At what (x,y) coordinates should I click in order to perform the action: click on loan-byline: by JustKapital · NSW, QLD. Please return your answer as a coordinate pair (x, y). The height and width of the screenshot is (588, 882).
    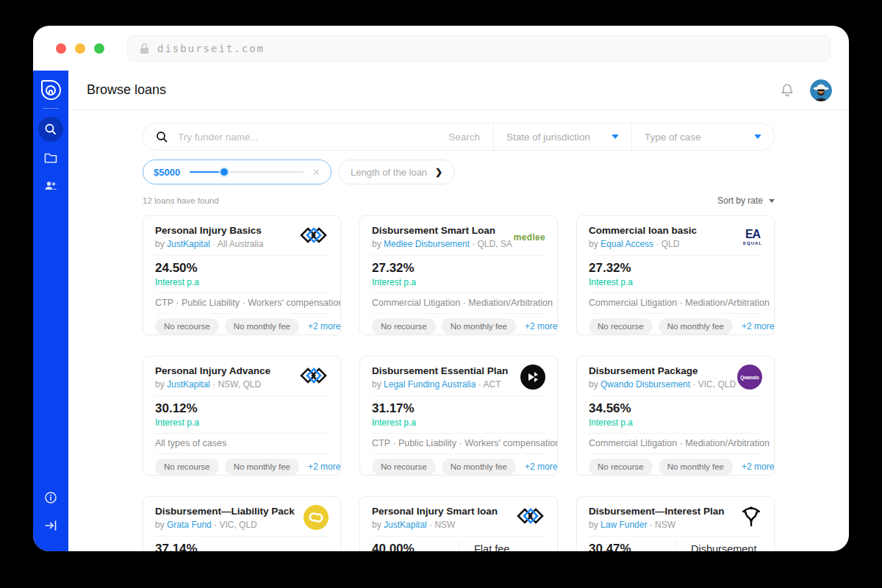
    Looking at the image, I should click on (223, 385).